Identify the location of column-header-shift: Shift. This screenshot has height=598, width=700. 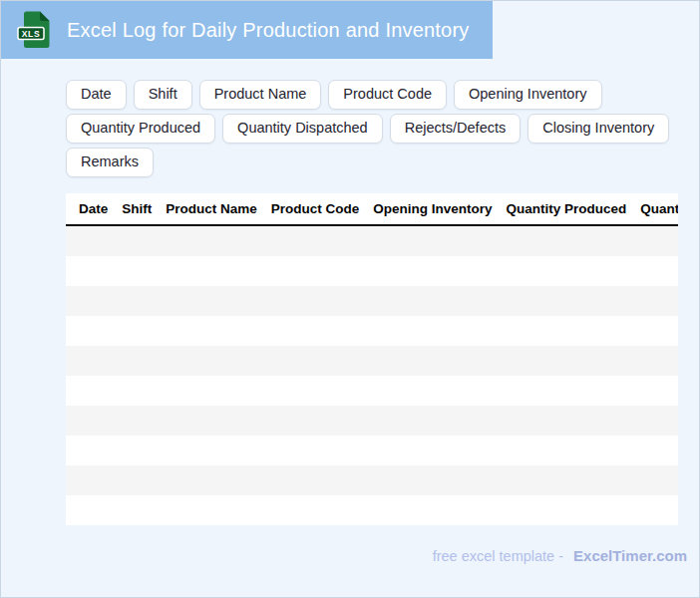
(137, 209).